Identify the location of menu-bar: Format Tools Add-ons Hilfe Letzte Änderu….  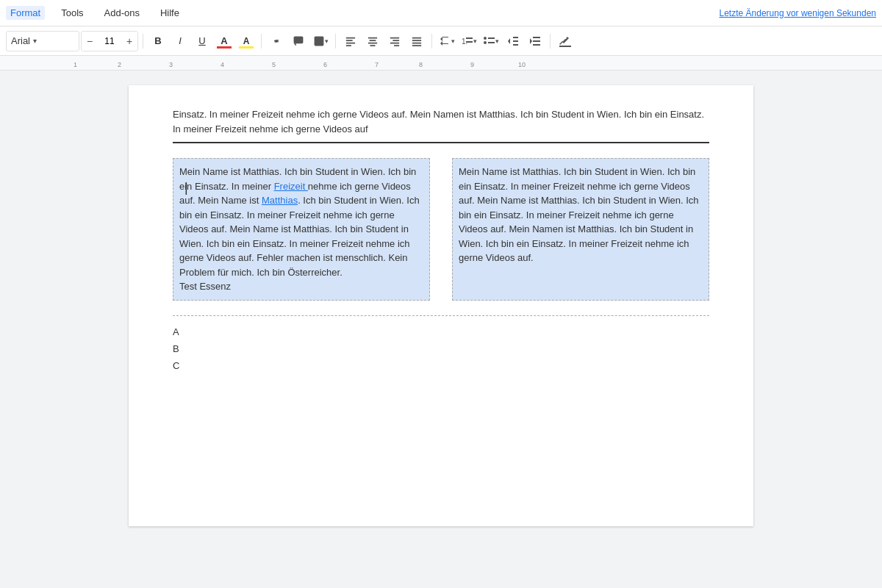
(441, 13).